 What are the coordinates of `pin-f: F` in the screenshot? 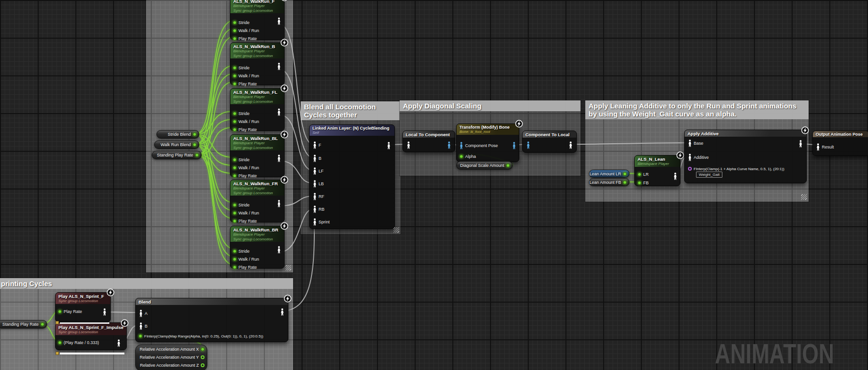 It's located at (317, 145).